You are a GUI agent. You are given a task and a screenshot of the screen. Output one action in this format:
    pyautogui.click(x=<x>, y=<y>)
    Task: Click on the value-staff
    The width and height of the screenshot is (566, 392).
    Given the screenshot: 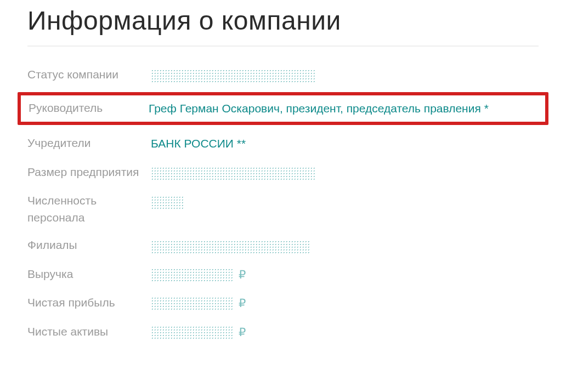 What is the action you would take?
    pyautogui.click(x=344, y=202)
    